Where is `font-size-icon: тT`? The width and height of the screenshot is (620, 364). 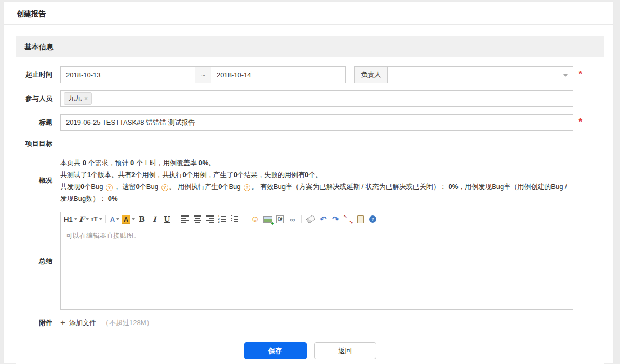
font-size-icon: тT is located at coordinates (97, 219).